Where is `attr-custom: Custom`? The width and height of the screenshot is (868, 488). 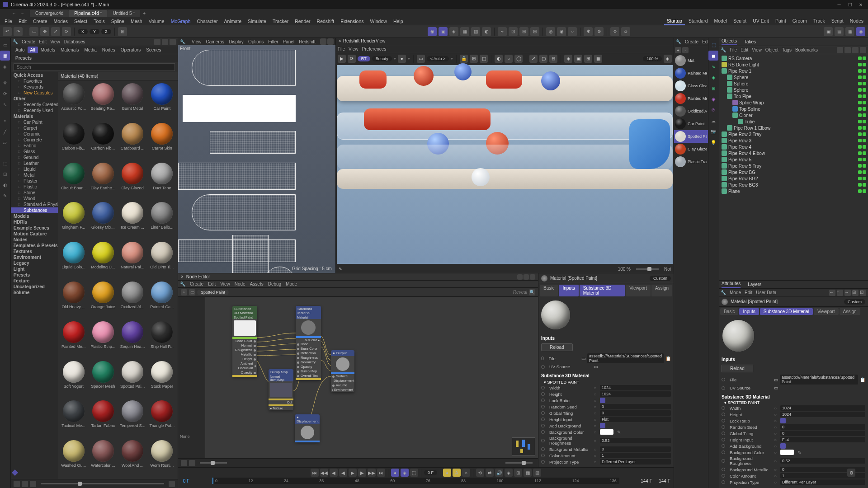 attr-custom: Custom is located at coordinates (854, 302).